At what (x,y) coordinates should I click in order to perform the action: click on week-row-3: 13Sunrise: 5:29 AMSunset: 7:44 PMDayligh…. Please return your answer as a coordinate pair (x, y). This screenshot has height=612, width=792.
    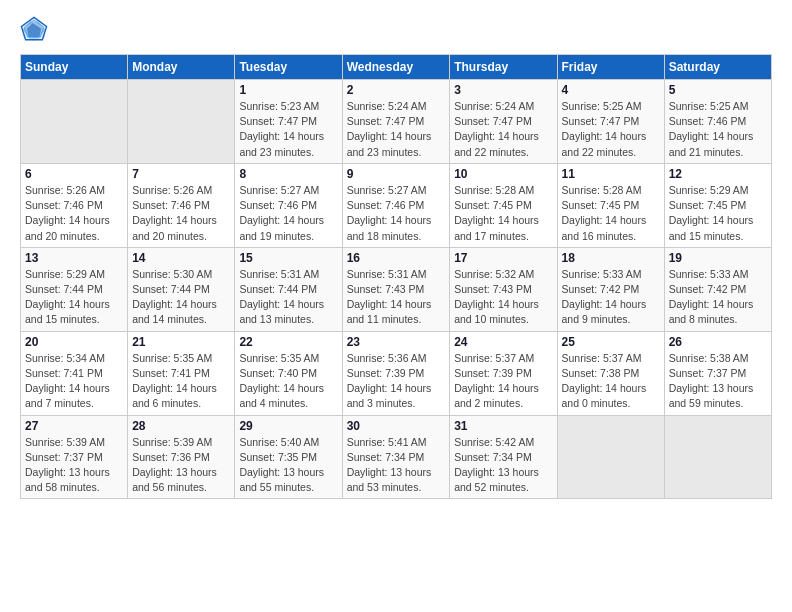
    Looking at the image, I should click on (396, 289).